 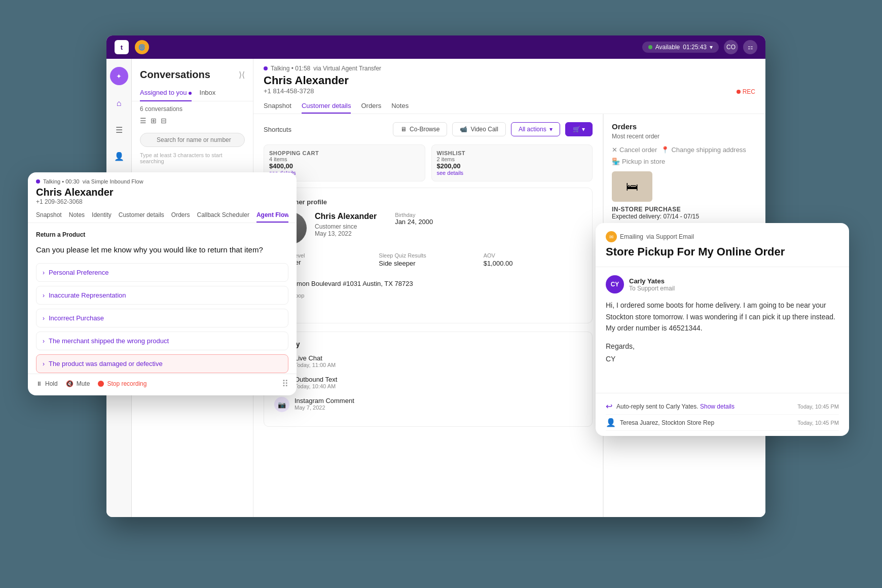 What do you see at coordinates (428, 255) in the screenshot?
I see `customer-profile-card: Customer profile 👤 Chris Alexander Custo…` at bounding box center [428, 255].